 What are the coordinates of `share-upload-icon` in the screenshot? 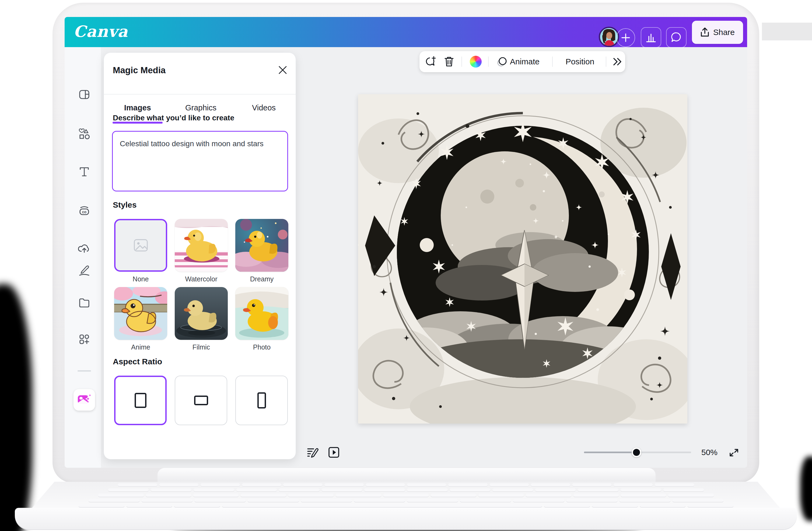 It's located at (705, 32).